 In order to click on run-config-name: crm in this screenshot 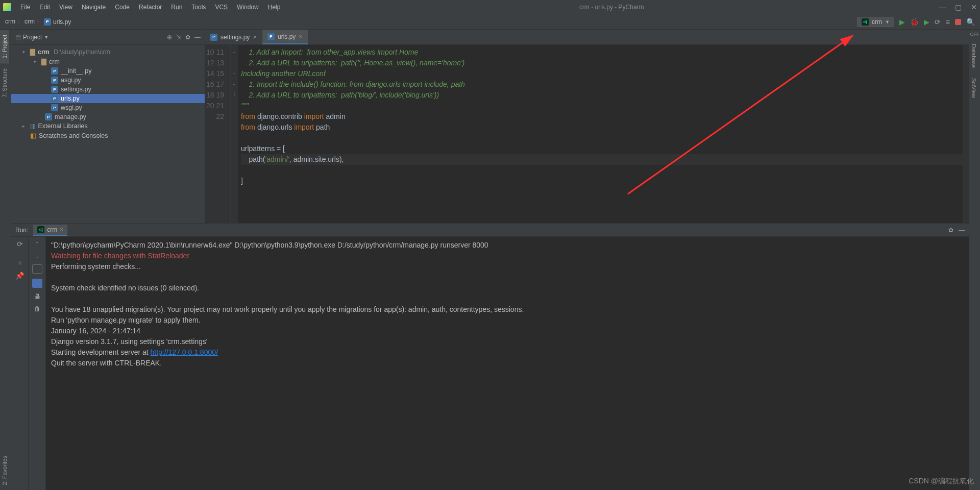, I will do `click(877, 22)`.